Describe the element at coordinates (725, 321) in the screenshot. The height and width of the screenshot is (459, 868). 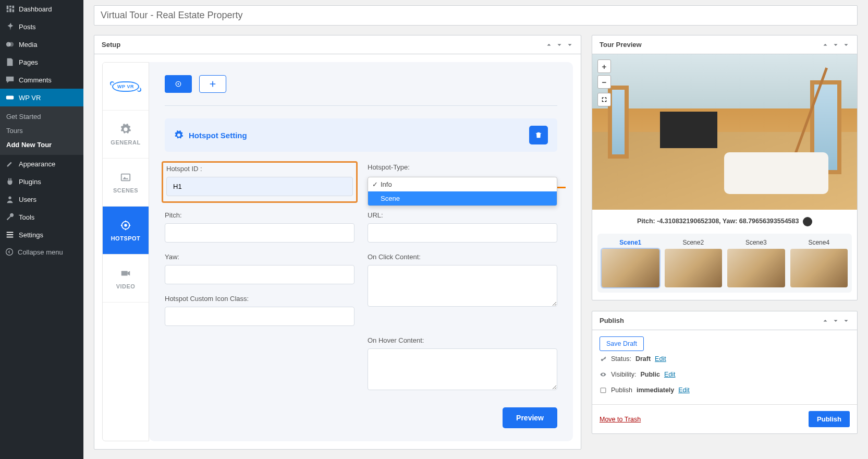
I see `publish-panel-header: Publish` at that location.